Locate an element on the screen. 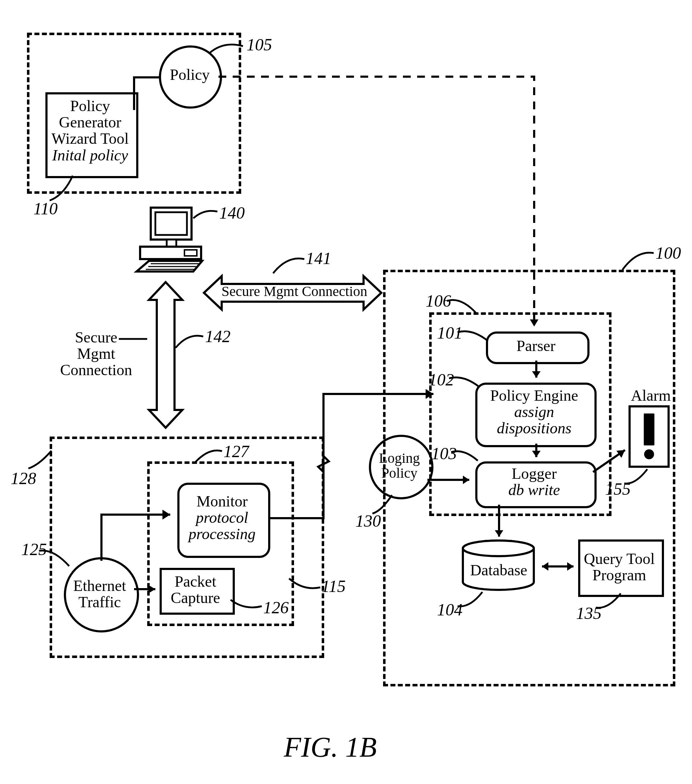  ref-102: 102 is located at coordinates (441, 380).